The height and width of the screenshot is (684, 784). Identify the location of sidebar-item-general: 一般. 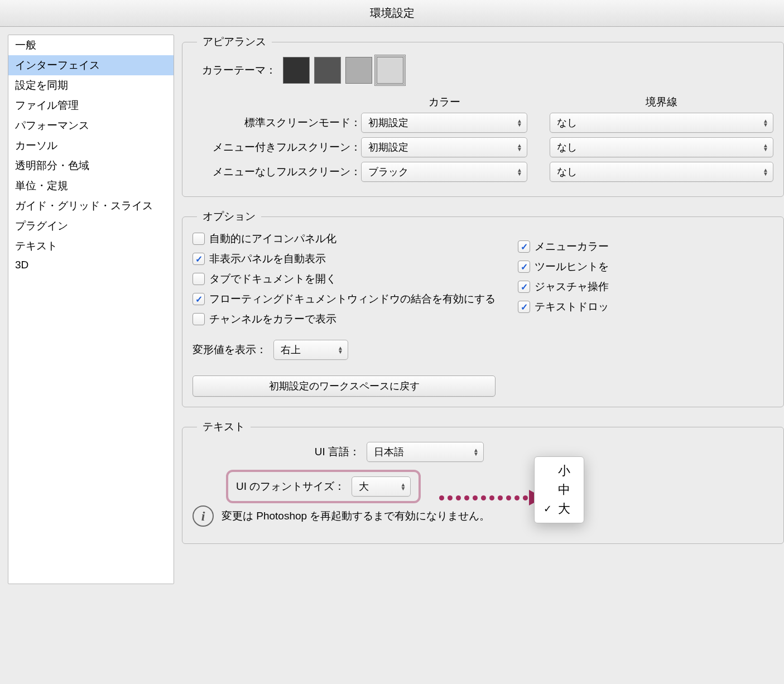
(91, 45).